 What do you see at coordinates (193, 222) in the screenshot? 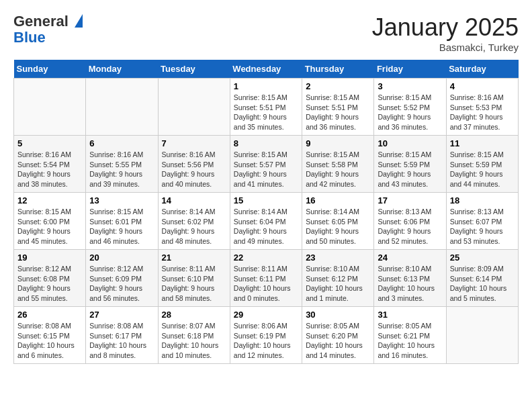
I see `calendar-cell: 14Sunrise: 8:14 AM Sunset: 6:02 PM Dayli…` at bounding box center [193, 222].